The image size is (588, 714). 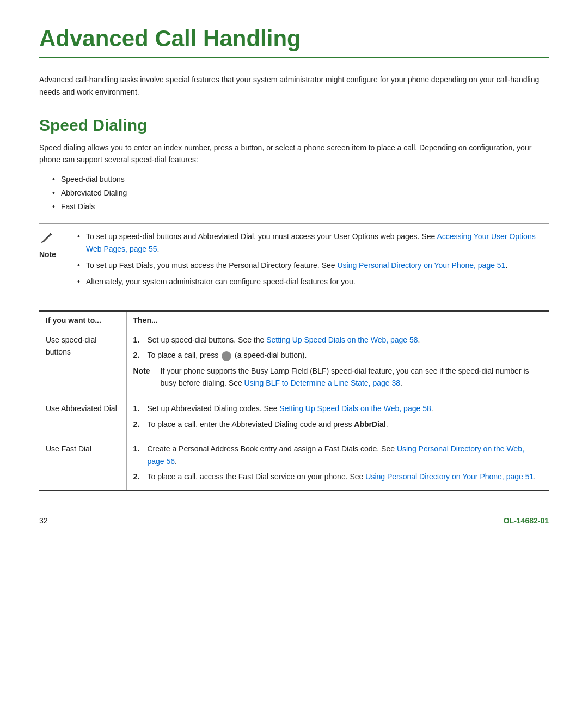 I want to click on then-item-1-2: 2. To place a call, press (a speed-dial …, so click(x=338, y=355).